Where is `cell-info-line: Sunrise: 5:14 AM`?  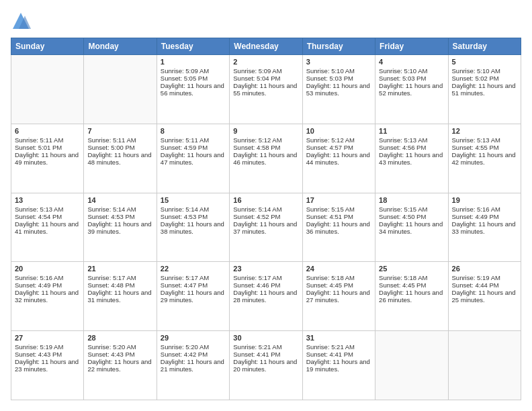
cell-info-line: Sunrise: 5:14 AM is located at coordinates (112, 210).